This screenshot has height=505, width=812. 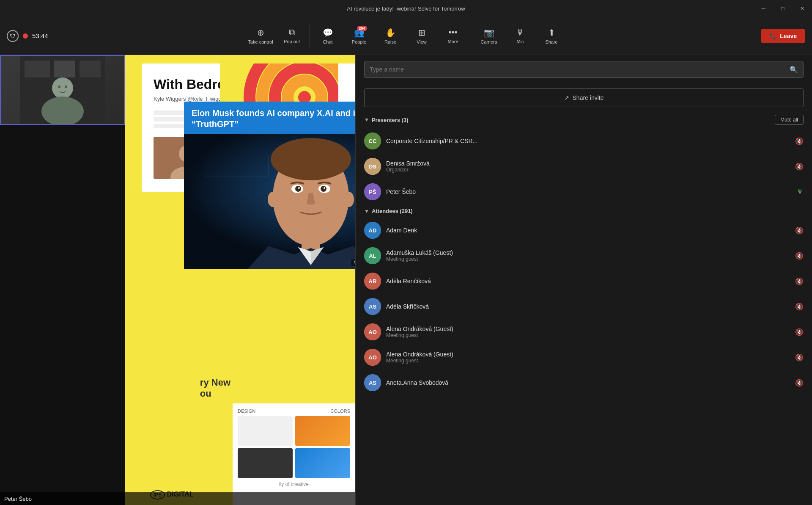 What do you see at coordinates (800, 192) in the screenshot?
I see `presenter-mic-ps: 🎙` at bounding box center [800, 192].